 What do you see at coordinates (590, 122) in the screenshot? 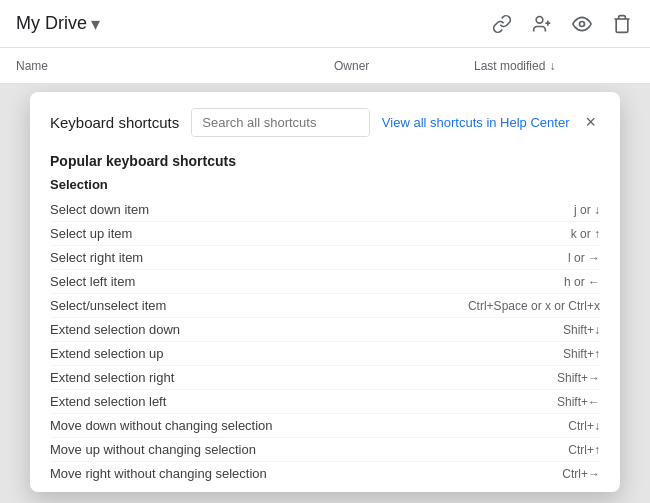
I see `close-button: ×` at bounding box center [590, 122].